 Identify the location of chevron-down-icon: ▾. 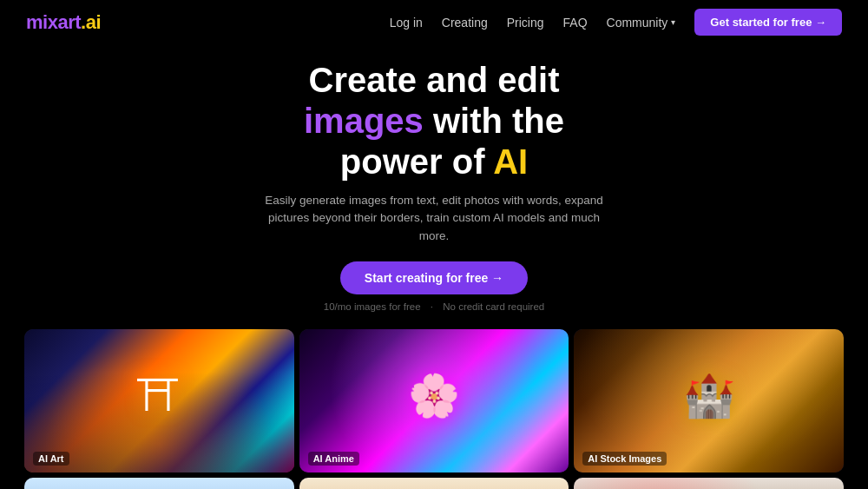
(674, 23).